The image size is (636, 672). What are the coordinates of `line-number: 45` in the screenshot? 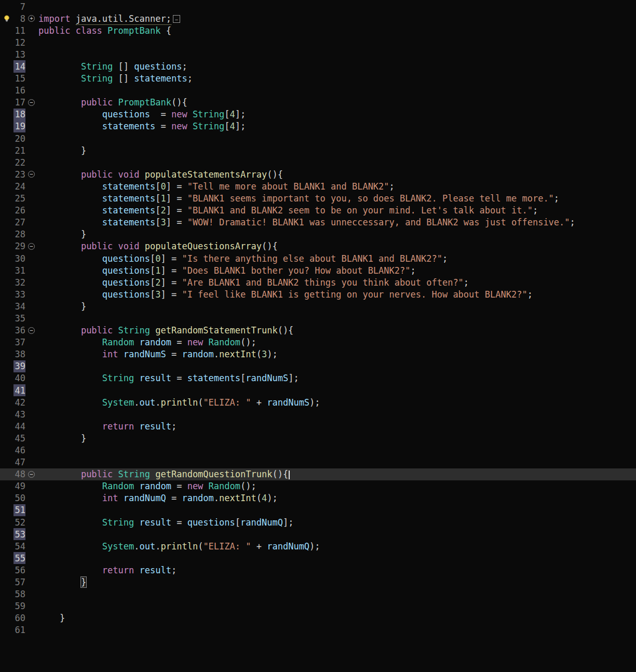 It's located at (20, 438).